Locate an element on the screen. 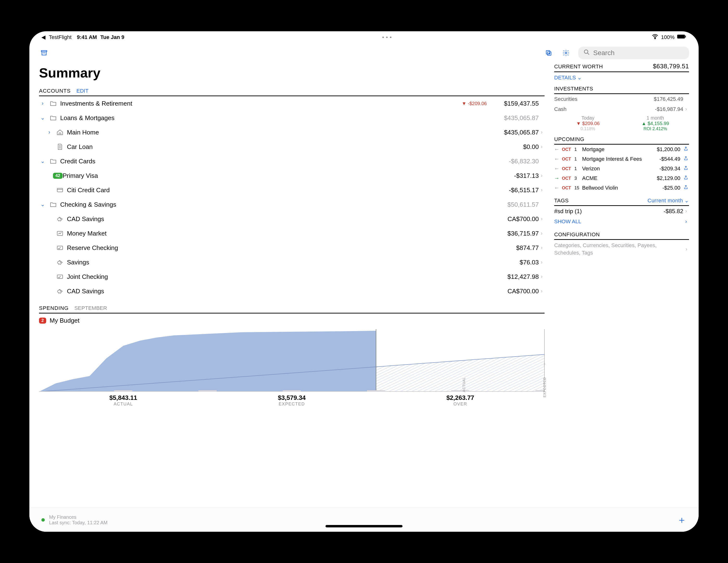 The image size is (728, 563). upcoming-name: ACME is located at coordinates (618, 179).